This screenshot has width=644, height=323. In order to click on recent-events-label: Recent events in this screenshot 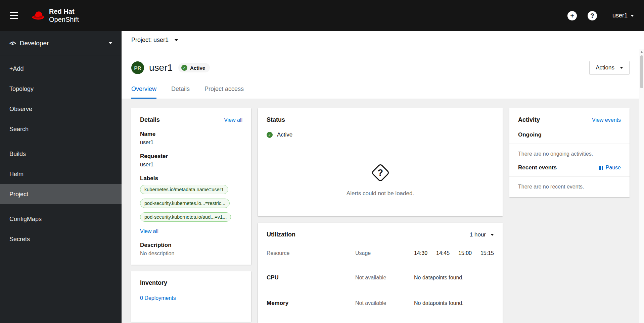, I will do `click(537, 168)`.